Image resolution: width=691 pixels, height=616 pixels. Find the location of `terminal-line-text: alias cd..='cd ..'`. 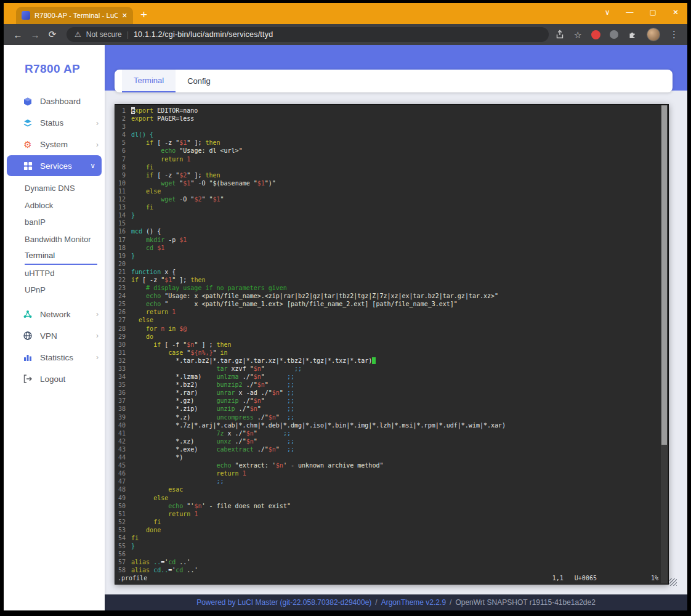

terminal-line-text: alias cd..='cd ..' is located at coordinates (164, 569).